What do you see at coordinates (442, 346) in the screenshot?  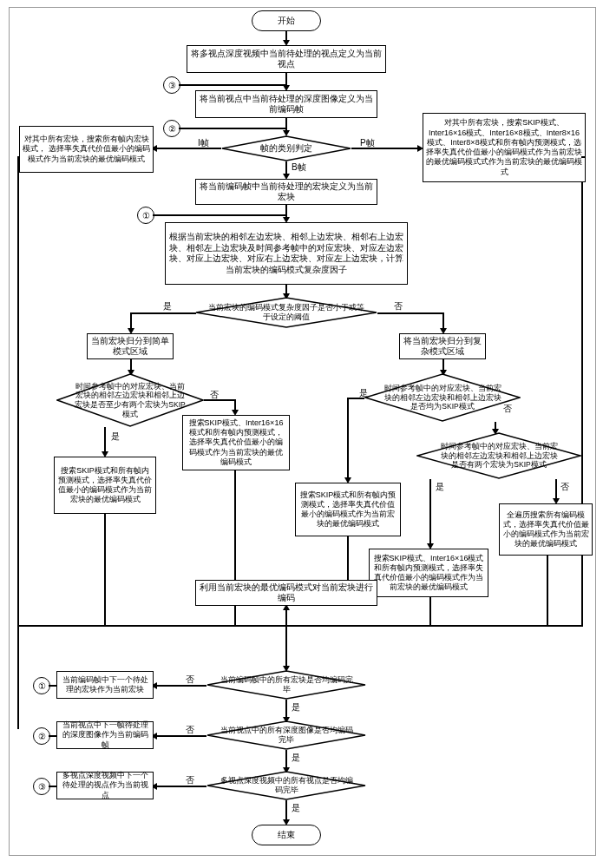 I see `box-complex: 将当前宏块归分到复杂模式区域` at bounding box center [442, 346].